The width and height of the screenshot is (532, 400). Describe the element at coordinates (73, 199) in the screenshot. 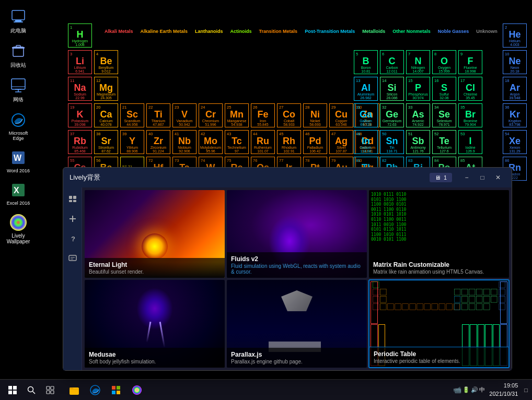

I see `lively-library-btn` at that location.